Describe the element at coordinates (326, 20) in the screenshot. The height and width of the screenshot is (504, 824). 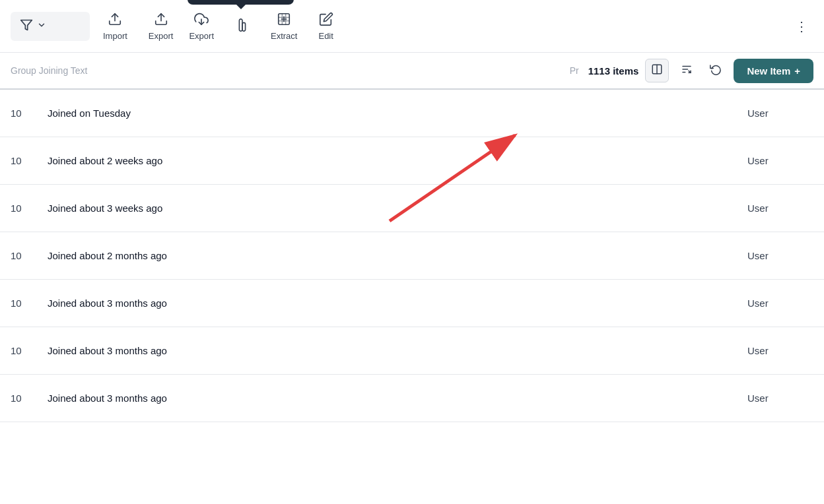
I see `edit-icon` at that location.